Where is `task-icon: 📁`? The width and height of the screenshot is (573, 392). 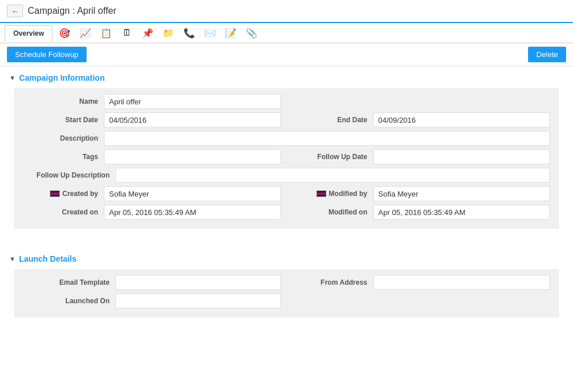 task-icon: 📁 is located at coordinates (168, 33).